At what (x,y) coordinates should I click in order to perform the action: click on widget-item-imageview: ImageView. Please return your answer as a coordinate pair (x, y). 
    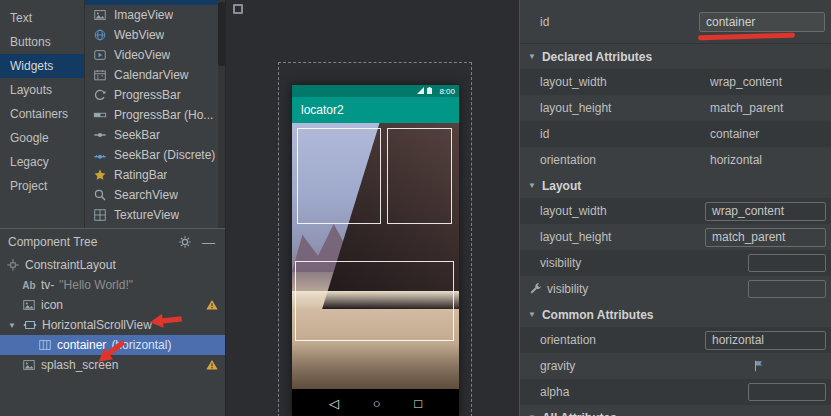
    Looking at the image, I should click on (155, 15).